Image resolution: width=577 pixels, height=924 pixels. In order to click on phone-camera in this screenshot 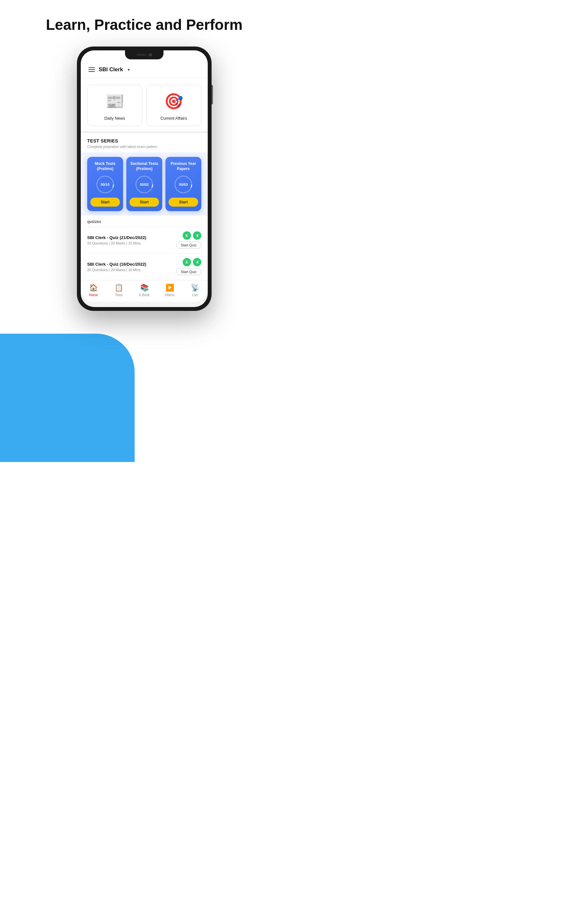, I will do `click(150, 55)`.